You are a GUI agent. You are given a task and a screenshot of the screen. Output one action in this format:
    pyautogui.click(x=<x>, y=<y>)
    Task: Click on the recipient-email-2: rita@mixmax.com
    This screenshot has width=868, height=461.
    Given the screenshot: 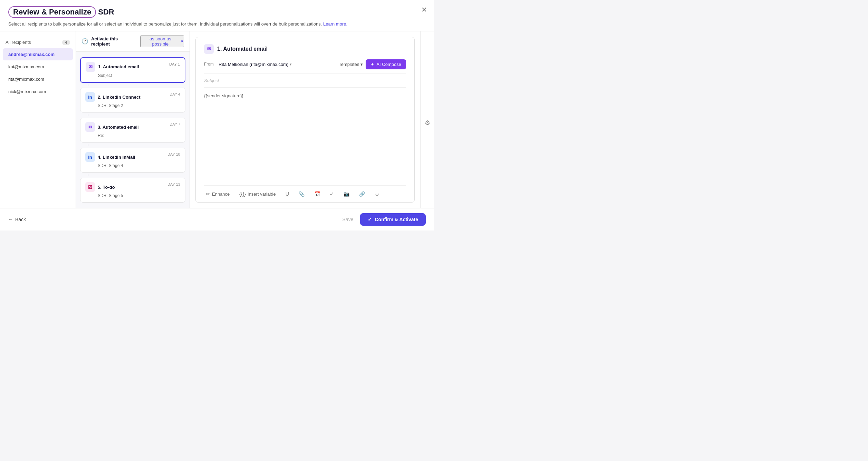 What is the action you would take?
    pyautogui.click(x=26, y=79)
    